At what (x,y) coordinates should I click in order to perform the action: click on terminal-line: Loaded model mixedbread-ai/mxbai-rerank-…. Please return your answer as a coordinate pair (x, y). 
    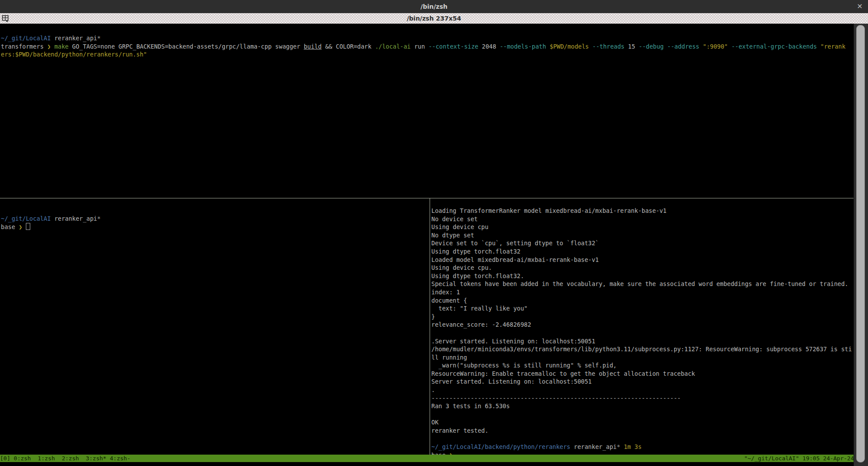
    Looking at the image, I should click on (643, 260).